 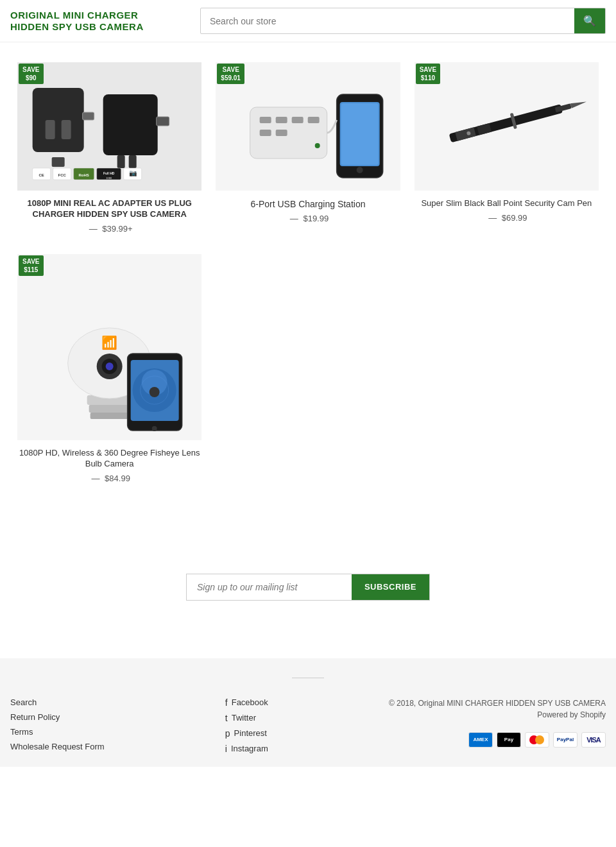 I want to click on mailing-box: SUBSCRIBE, so click(x=308, y=587).